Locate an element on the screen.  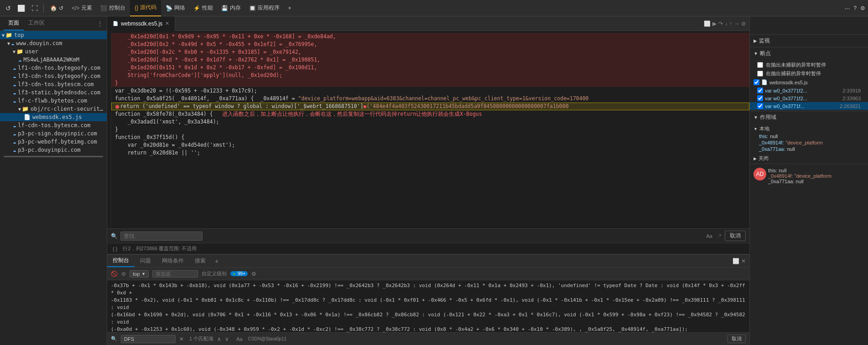
tab-close-btn: ✕ is located at coordinates (167, 24).